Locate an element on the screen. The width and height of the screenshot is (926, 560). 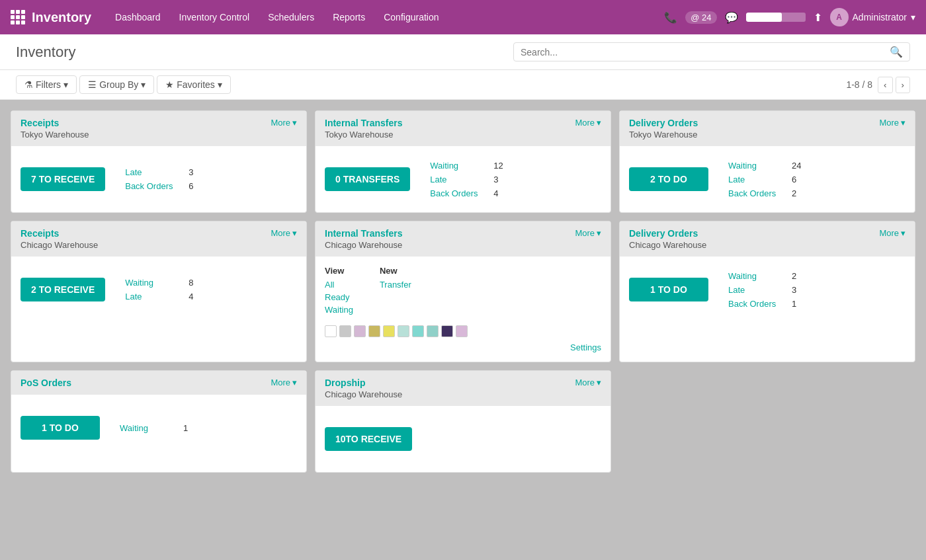
card-body: 2 TO DO Waiting 24 Late 6 Back Orders 2 is located at coordinates (767, 179).